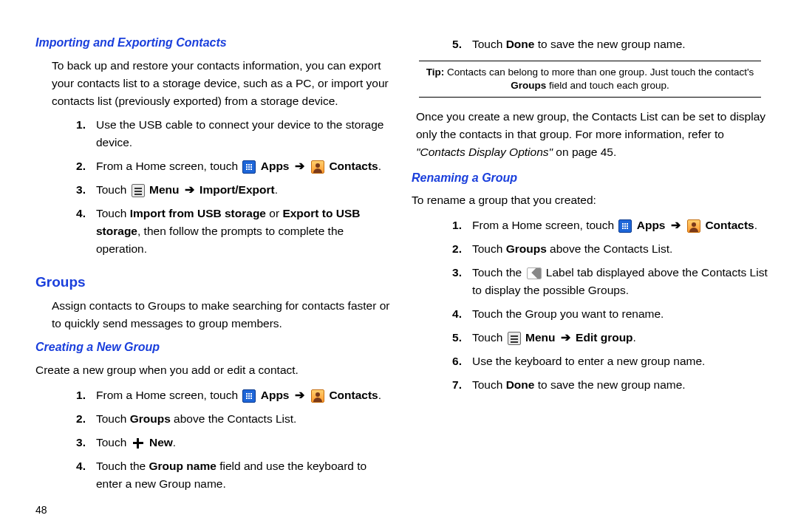 This screenshot has width=798, height=532. What do you see at coordinates (198, 213) in the screenshot?
I see `bold: Import from USB storage` at bounding box center [198, 213].